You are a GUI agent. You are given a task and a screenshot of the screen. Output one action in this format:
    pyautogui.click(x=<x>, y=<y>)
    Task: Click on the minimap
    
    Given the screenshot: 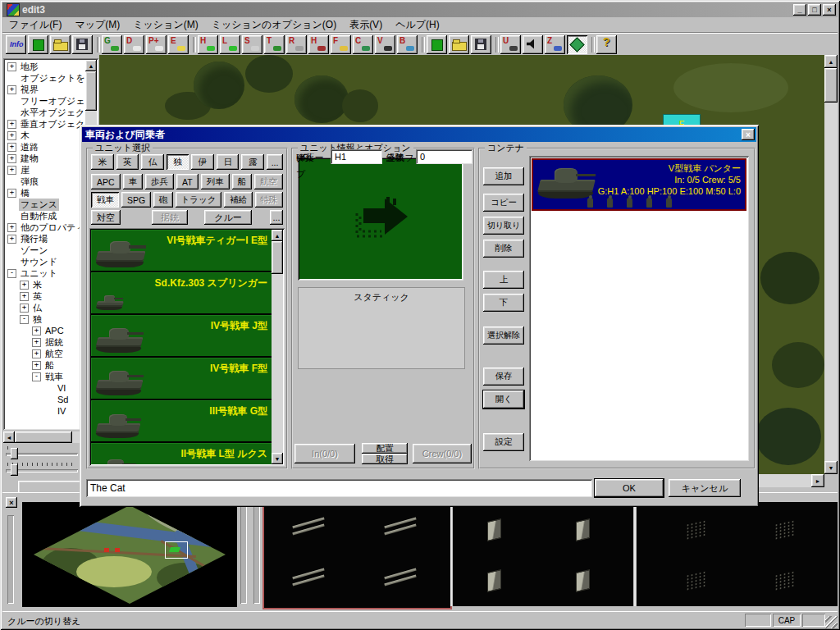 What is the action you would take?
    pyautogui.click(x=130, y=555)
    